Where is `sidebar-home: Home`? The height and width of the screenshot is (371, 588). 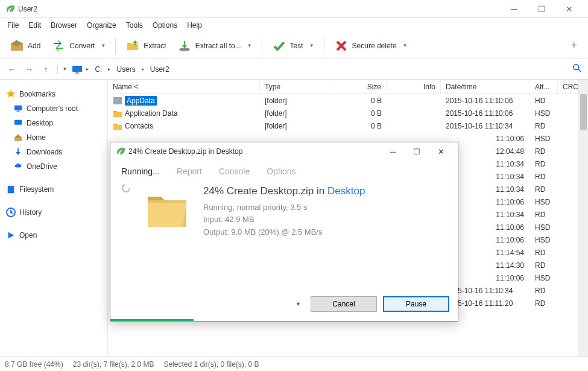 sidebar-home: Home is located at coordinates (54, 138).